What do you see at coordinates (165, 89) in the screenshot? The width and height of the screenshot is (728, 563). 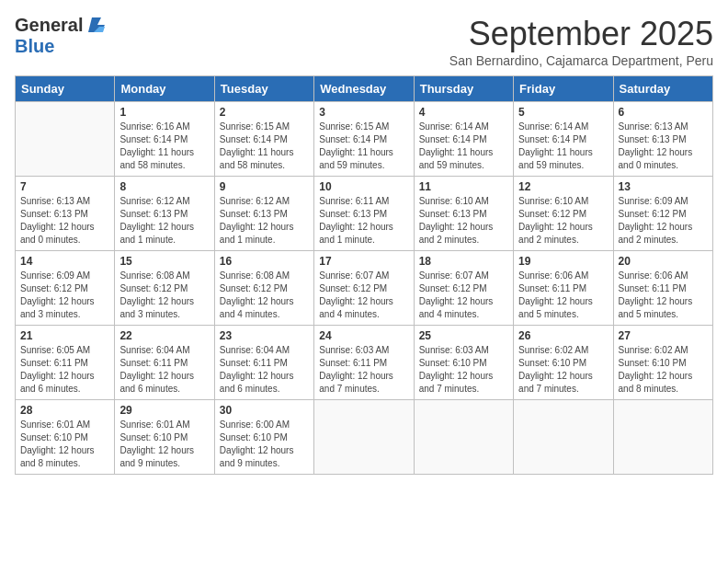 I see `calendar-header-monday: Monday` at bounding box center [165, 89].